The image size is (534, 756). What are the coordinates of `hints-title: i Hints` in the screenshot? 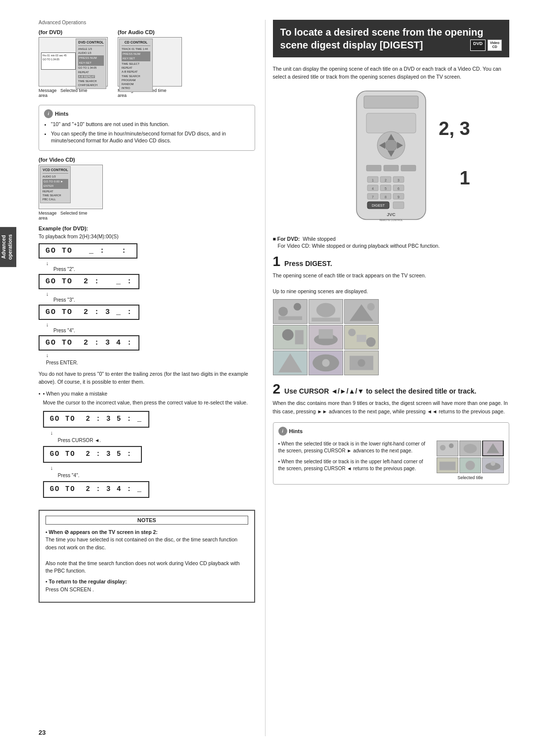 It's located at (147, 114).